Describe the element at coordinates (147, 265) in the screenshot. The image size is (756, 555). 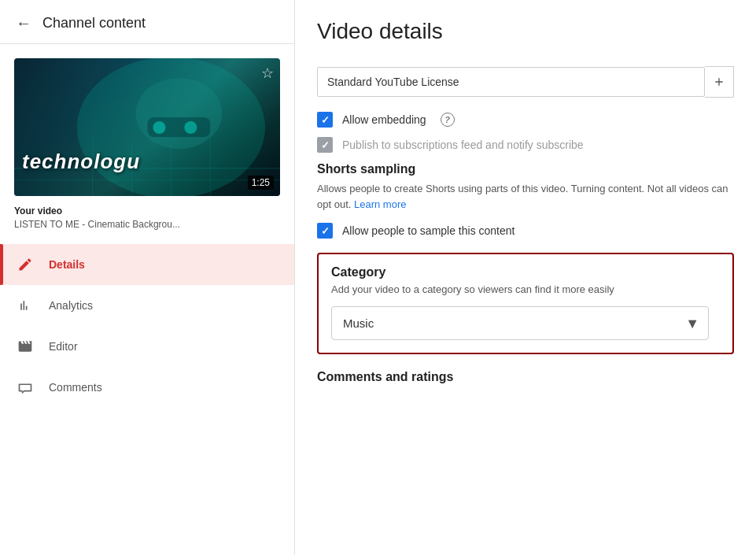
I see `sidebar-item-details: Details` at that location.